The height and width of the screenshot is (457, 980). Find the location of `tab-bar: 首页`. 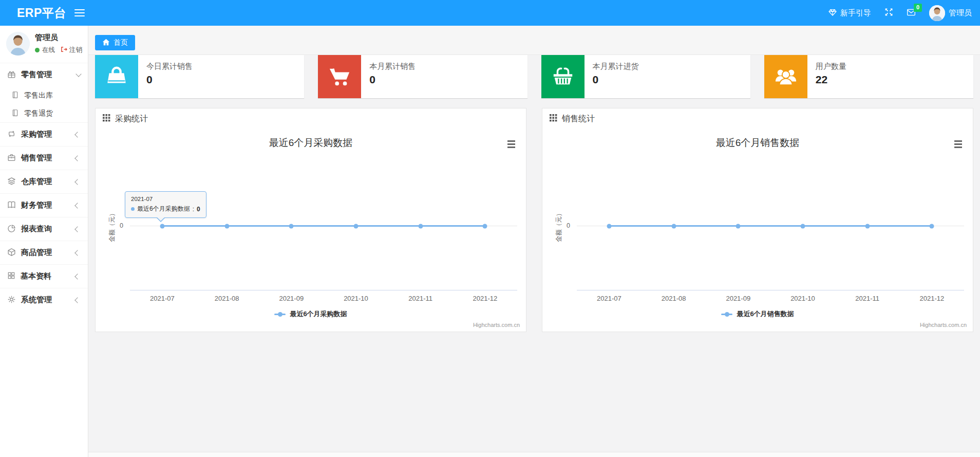

tab-bar: 首页 is located at coordinates (534, 40).